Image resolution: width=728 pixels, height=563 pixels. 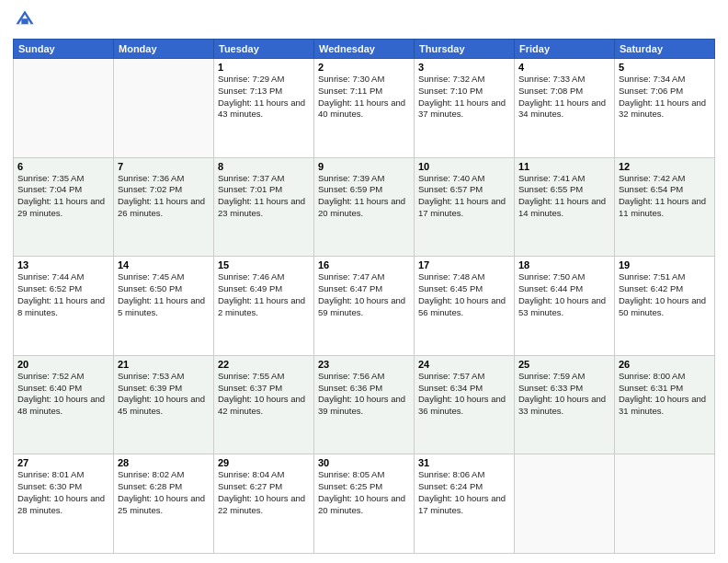 What do you see at coordinates (364, 197) in the screenshot?
I see `day-info: Sunrise: 7:39 AM Sunset: 6:59 PM Dayligh…` at bounding box center [364, 197].